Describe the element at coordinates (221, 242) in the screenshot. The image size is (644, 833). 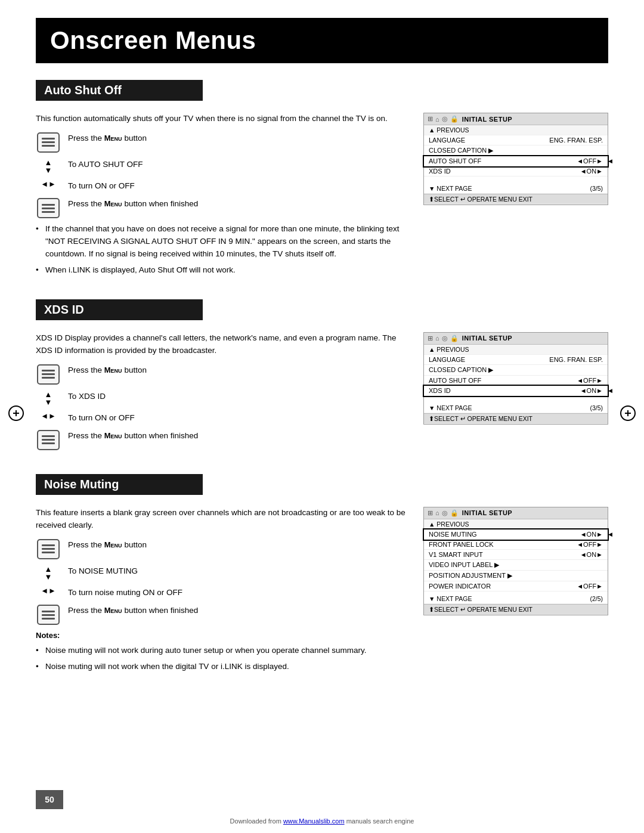
I see `bullet-item: If the channel that you have on does not…` at that location.